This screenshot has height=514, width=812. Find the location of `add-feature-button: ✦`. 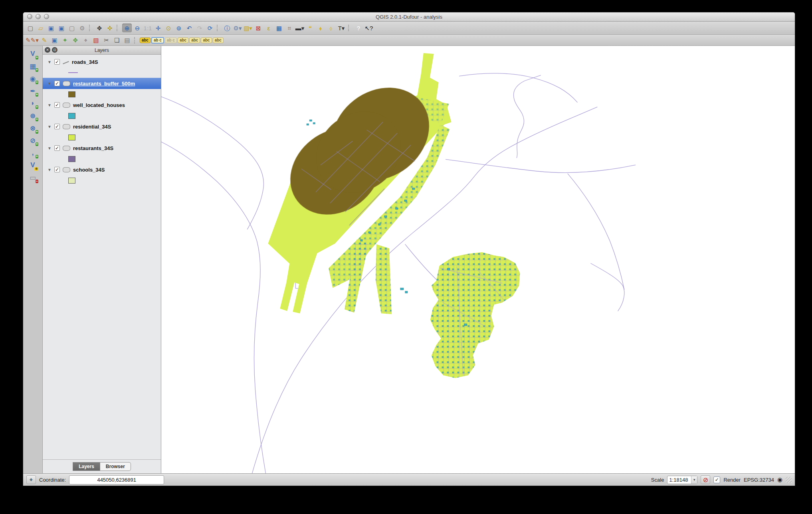

add-feature-button: ✦ is located at coordinates (65, 40).